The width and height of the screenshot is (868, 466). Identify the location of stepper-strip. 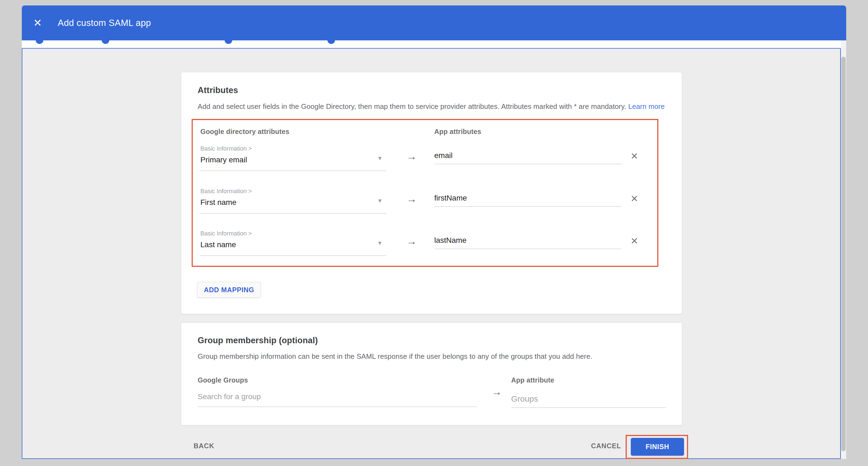
(434, 45).